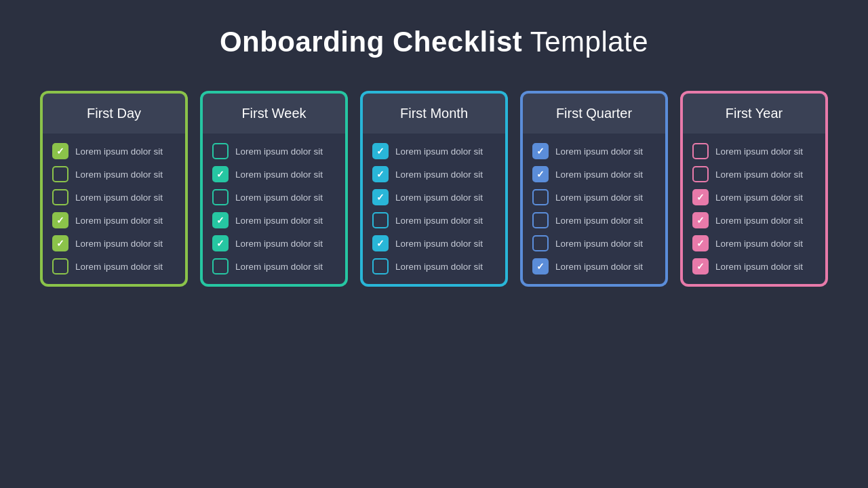  Describe the element at coordinates (371, 42) in the screenshot. I see `title-bold: Onboarding Checklist` at that location.